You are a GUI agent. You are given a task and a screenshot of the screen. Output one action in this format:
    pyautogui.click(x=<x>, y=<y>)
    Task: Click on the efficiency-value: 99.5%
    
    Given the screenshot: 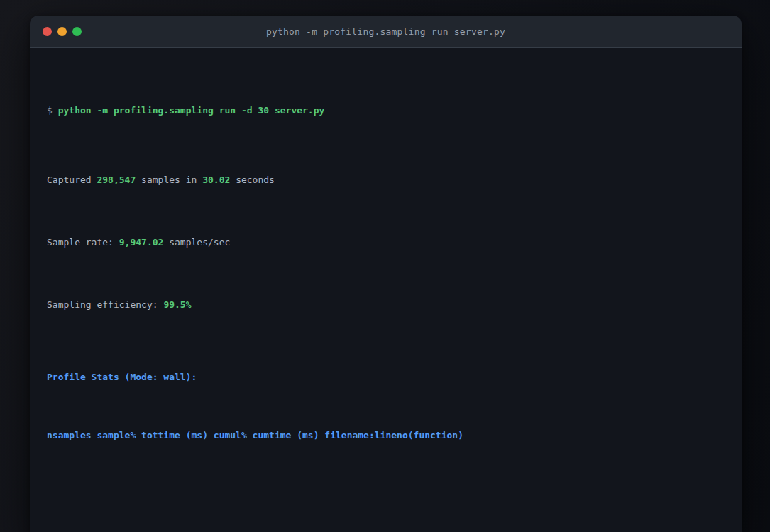 What is the action you would take?
    pyautogui.click(x=177, y=305)
    